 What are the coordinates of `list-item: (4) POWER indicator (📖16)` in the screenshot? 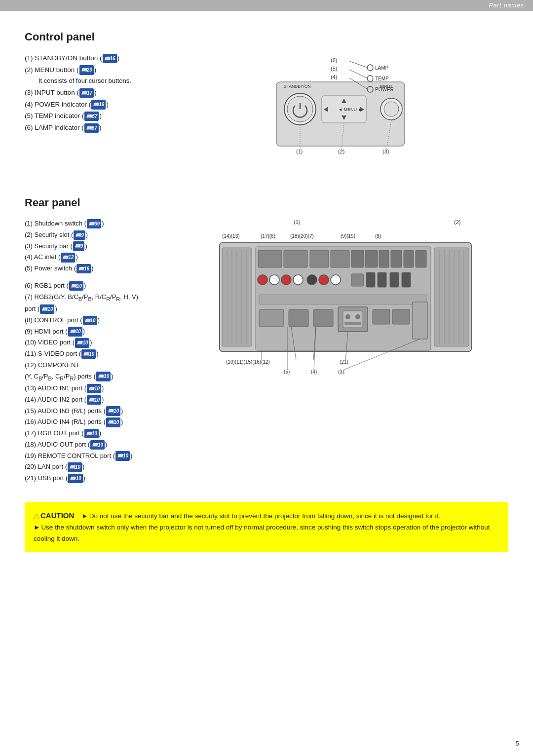 It's located at (116, 105).